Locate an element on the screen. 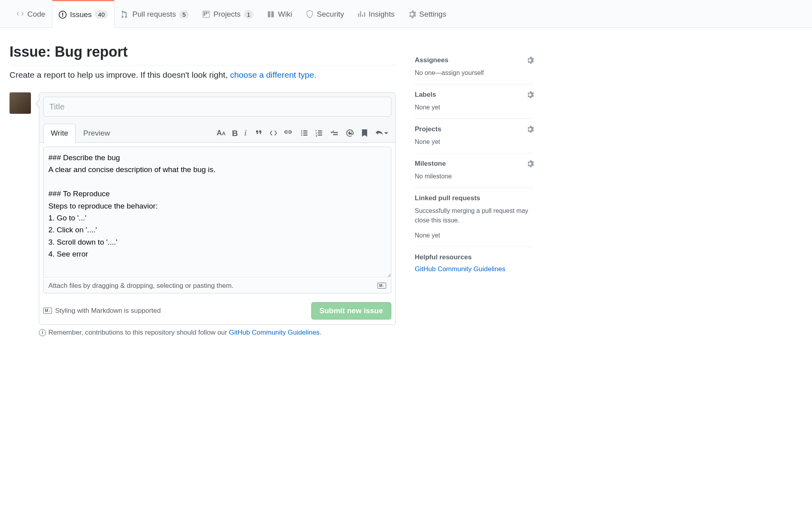 The height and width of the screenshot is (517, 812). milestone-body: No milestone is located at coordinates (474, 176).